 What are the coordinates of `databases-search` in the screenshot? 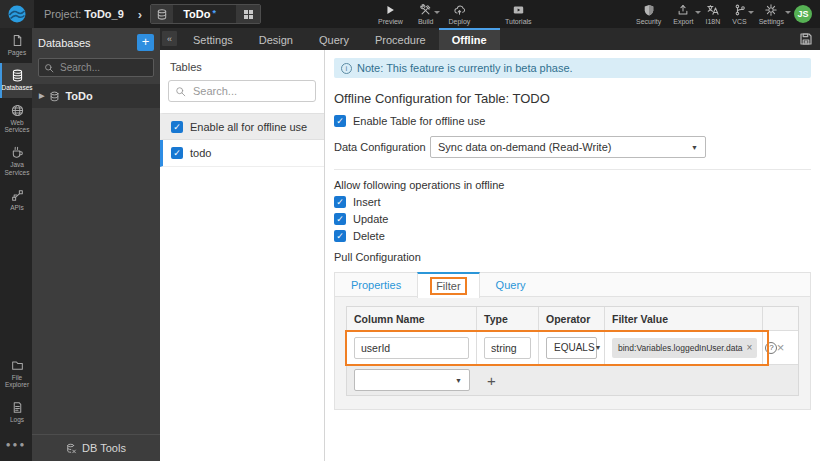 It's located at (96, 68).